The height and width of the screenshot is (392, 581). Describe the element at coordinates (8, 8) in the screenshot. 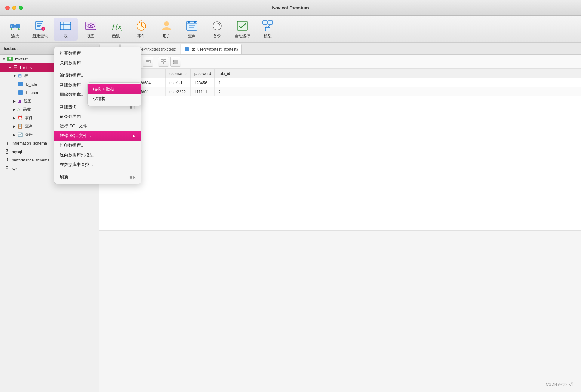

I see `close-button` at that location.